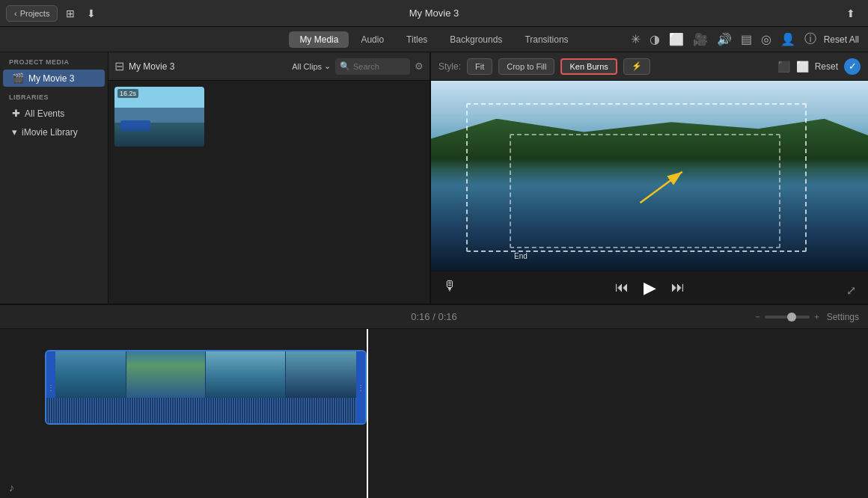 The image size is (868, 498). I want to click on zoom-control: － ＋, so click(787, 317).